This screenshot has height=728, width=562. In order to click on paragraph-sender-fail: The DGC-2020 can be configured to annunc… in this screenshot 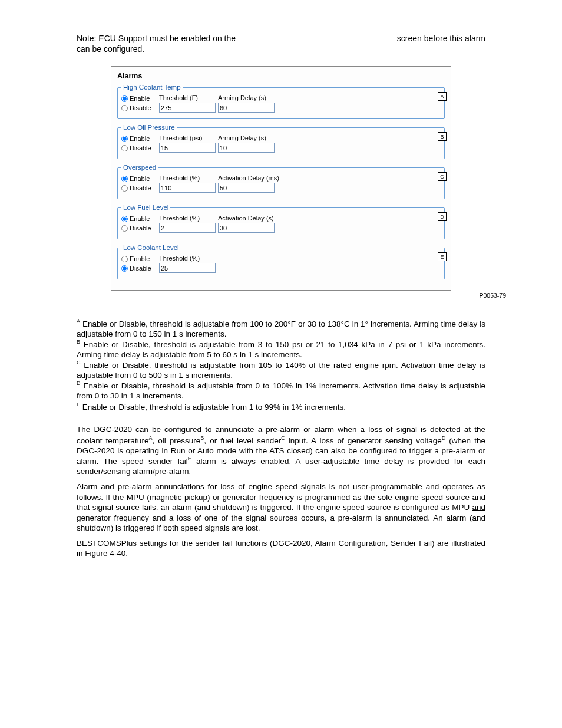, I will do `click(281, 450)`.